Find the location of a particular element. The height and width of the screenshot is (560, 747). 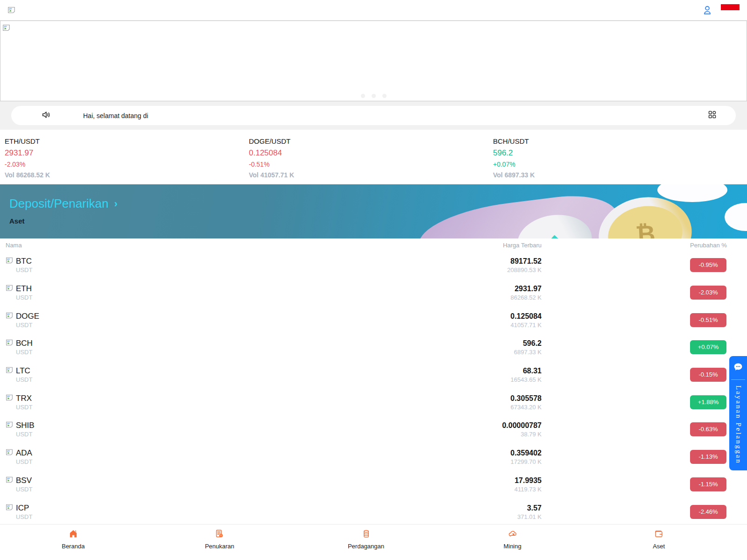

nav-label: Penukaran is located at coordinates (219, 546).